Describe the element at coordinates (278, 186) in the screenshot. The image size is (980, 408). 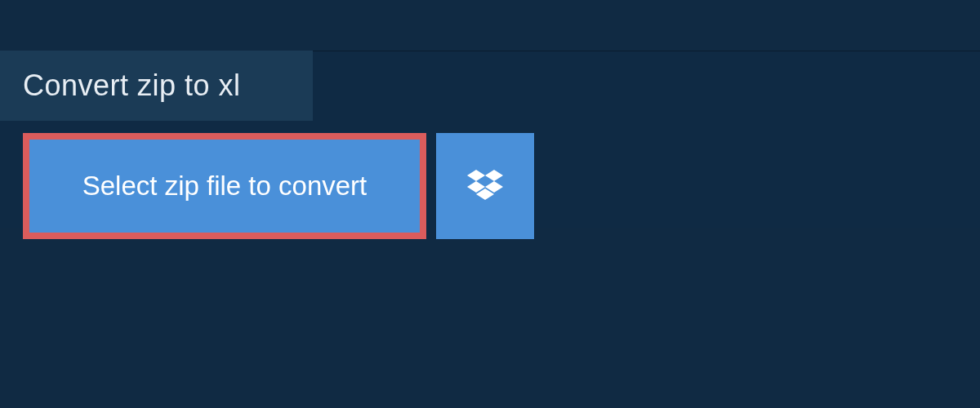
I see `action-button-row: Select zip file to convert` at that location.